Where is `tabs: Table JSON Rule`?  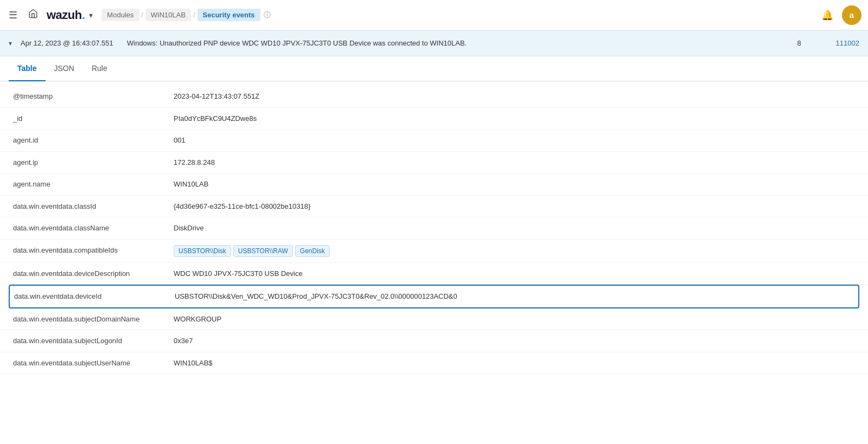 tabs: Table JSON Rule is located at coordinates (434, 69).